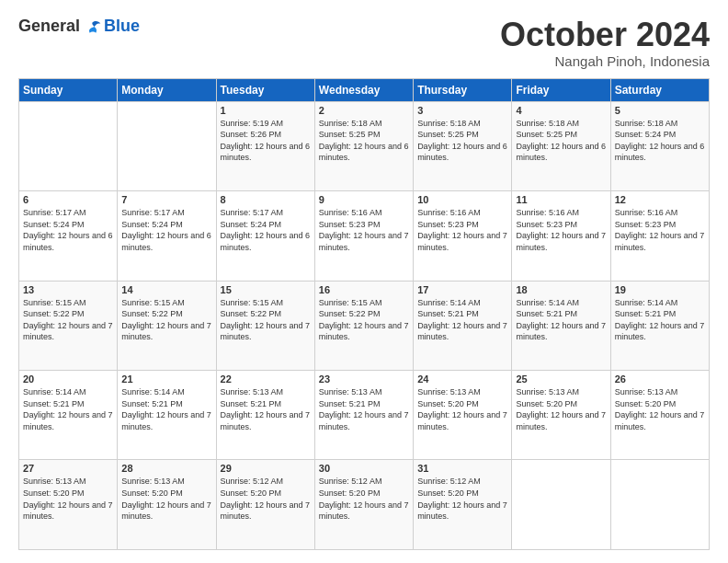 The height and width of the screenshot is (563, 728). I want to click on day-number: 8, so click(266, 200).